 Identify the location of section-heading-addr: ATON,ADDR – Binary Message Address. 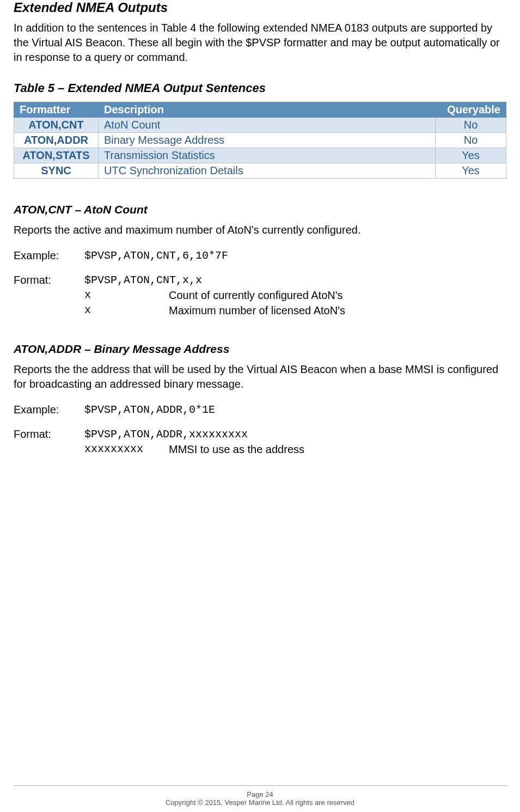
(260, 349).